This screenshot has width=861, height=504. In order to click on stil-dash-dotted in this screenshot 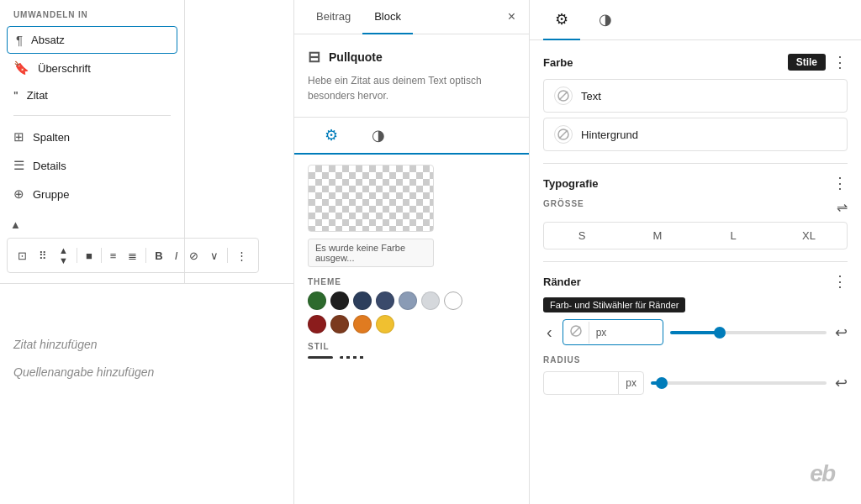, I will do `click(352, 358)`.